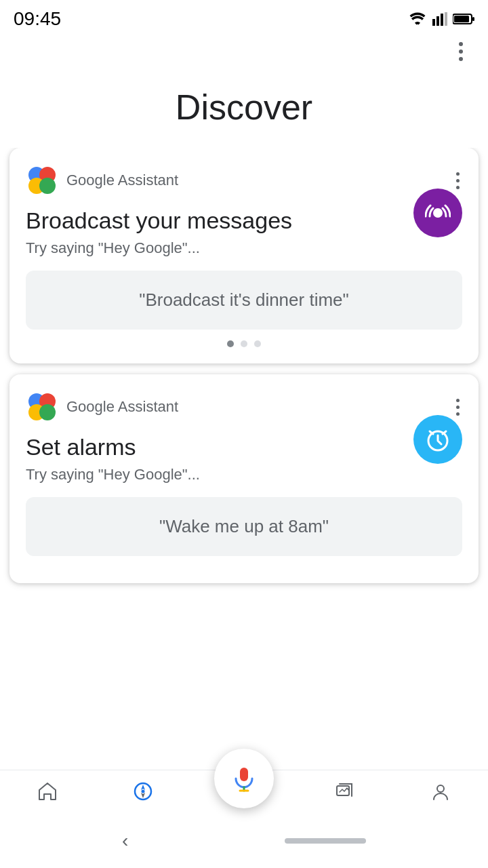 Image resolution: width=488 pixels, height=868 pixels. I want to click on nav-home, so click(47, 791).